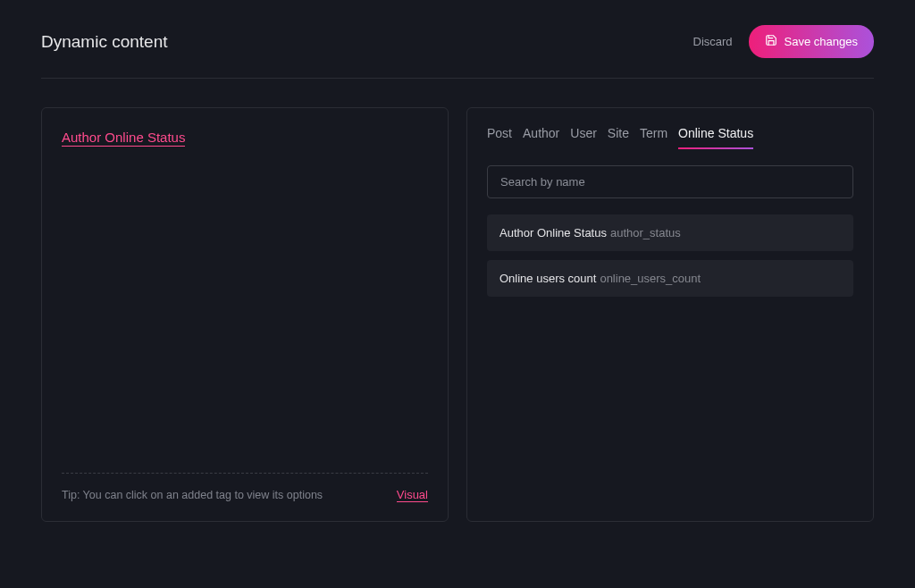 The height and width of the screenshot is (588, 915). I want to click on inserted-tag-author-online-status: Author Online Status, so click(123, 138).